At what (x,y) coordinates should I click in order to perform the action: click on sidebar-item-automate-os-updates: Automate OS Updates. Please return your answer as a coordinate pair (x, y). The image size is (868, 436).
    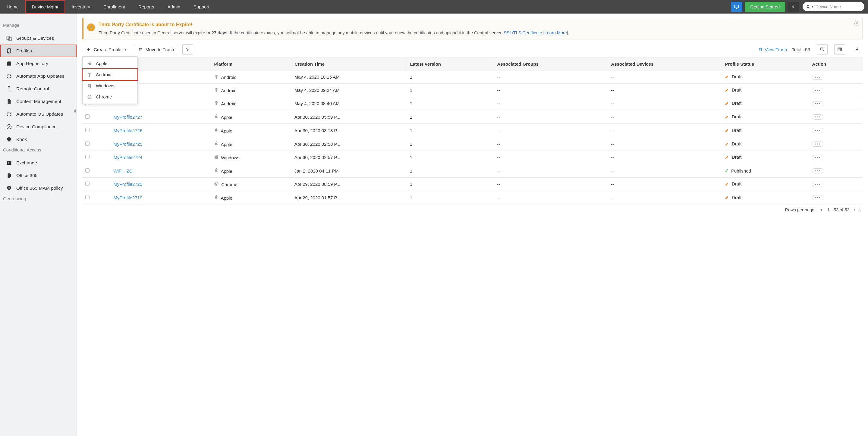
    Looking at the image, I should click on (38, 114).